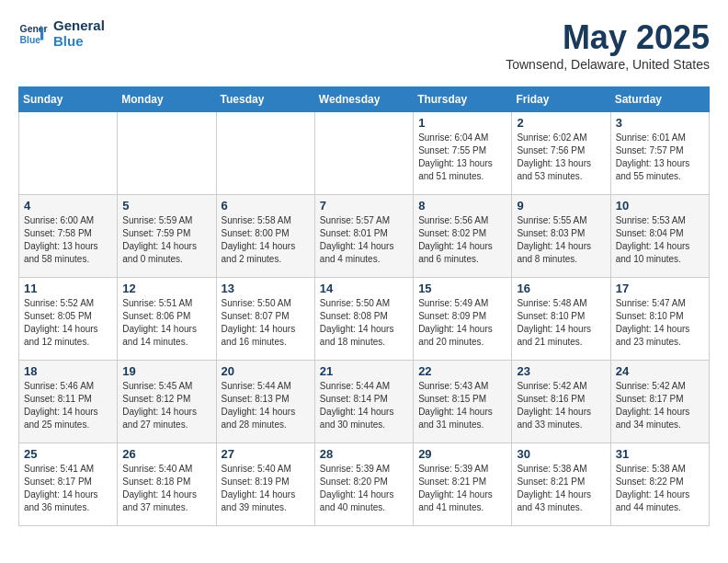 This screenshot has height=563, width=728. What do you see at coordinates (561, 99) in the screenshot?
I see `header-day-friday: Friday` at bounding box center [561, 99].